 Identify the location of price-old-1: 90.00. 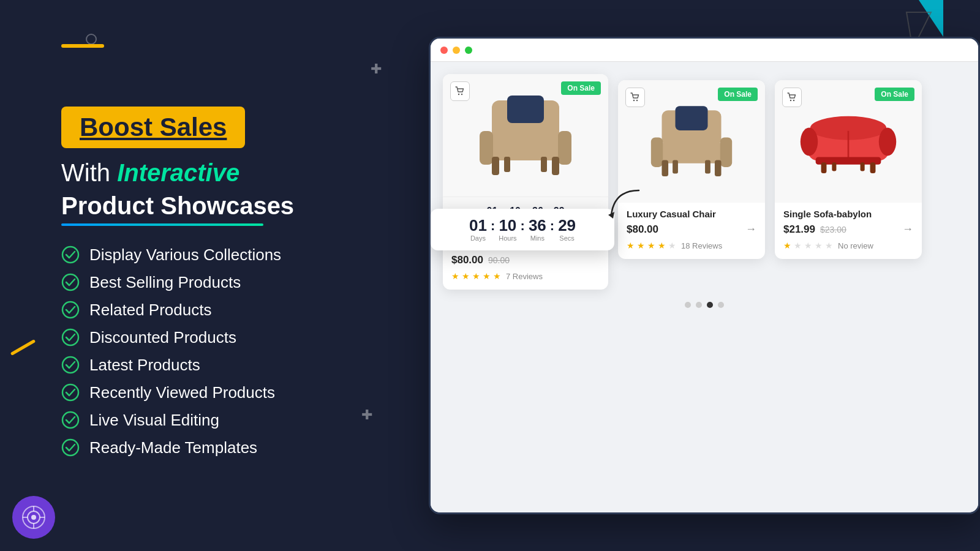
(499, 260).